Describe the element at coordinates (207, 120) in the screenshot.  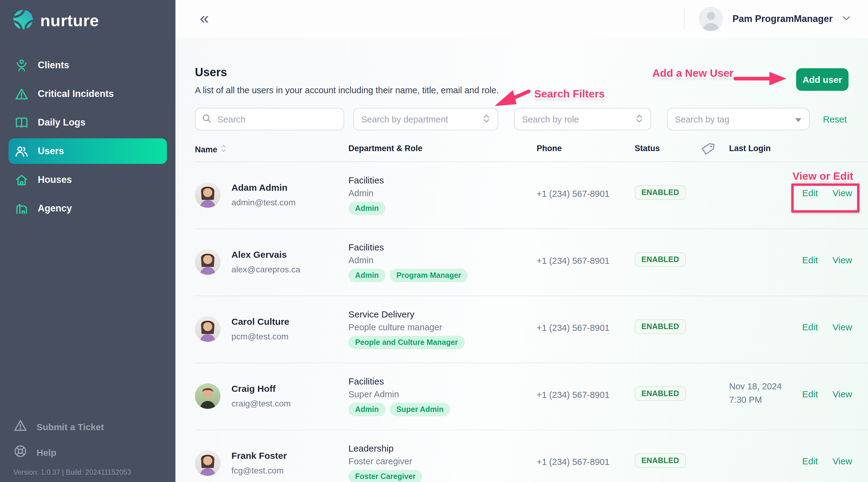
I see `search-icon` at that location.